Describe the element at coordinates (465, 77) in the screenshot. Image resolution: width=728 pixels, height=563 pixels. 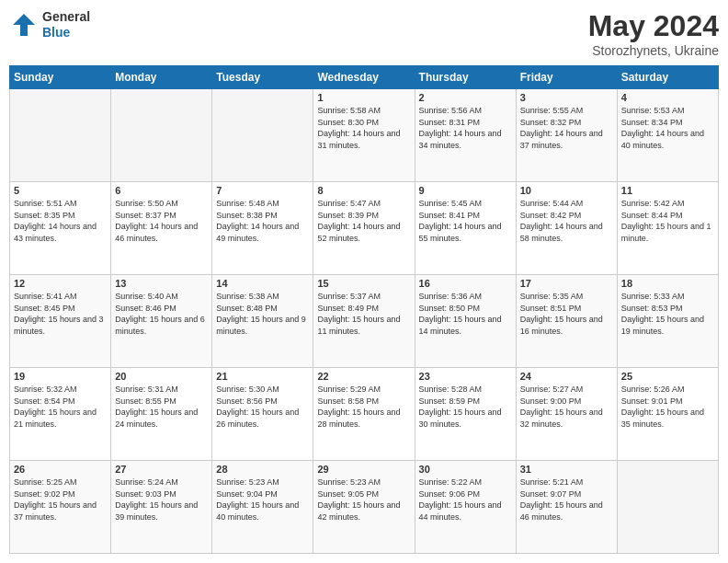
I see `weekday-header-thursday: Thursday` at that location.